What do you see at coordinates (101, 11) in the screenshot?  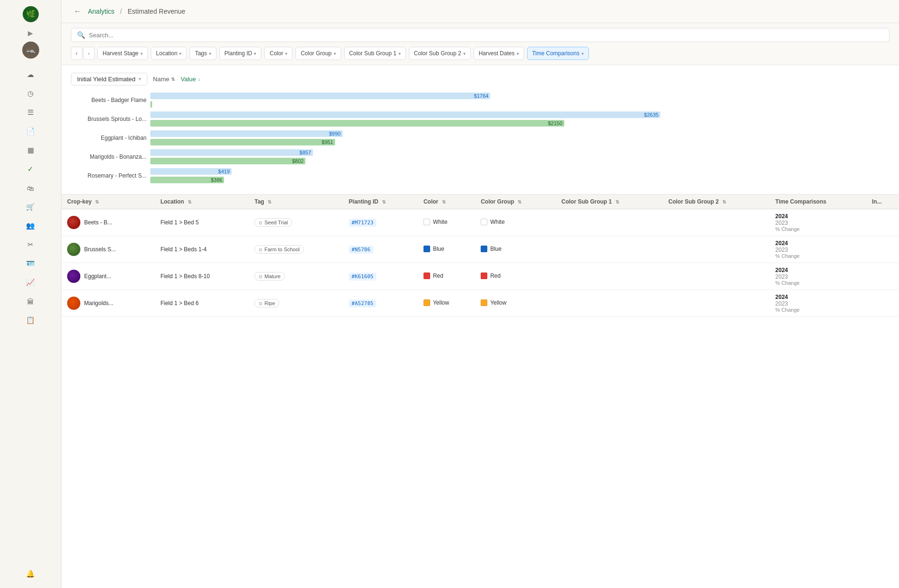 I see `breadcrumb-analytics-link: Analytics` at bounding box center [101, 11].